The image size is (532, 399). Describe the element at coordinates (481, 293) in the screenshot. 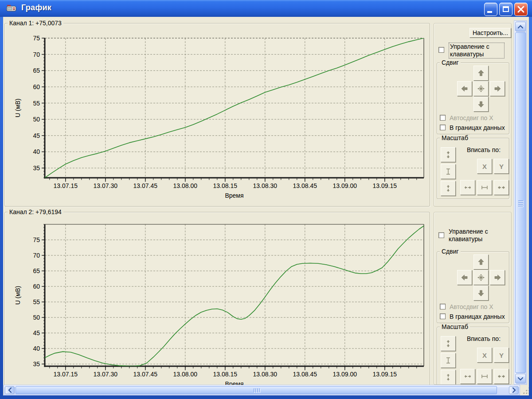

I see `arrow-down-icon` at that location.